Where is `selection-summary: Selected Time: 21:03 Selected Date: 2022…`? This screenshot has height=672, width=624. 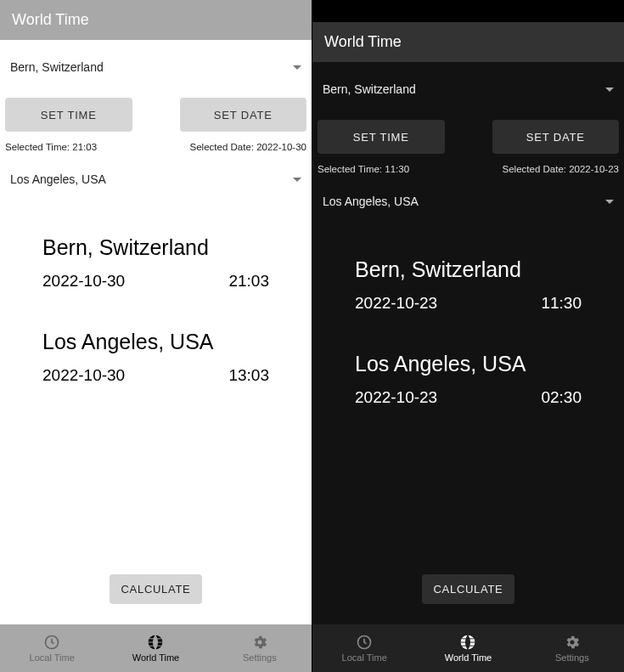
selection-summary: Selected Time: 21:03 Selected Date: 2022… is located at coordinates (156, 147).